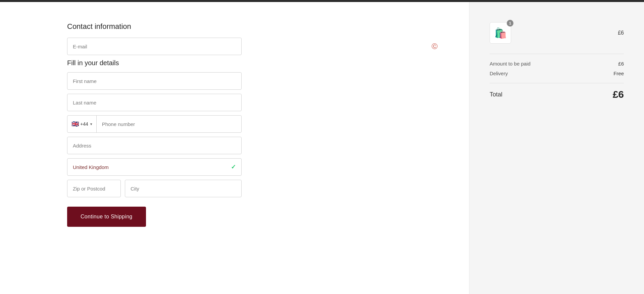  Describe the element at coordinates (499, 73) in the screenshot. I see `delivery-label: Delivery` at that location.